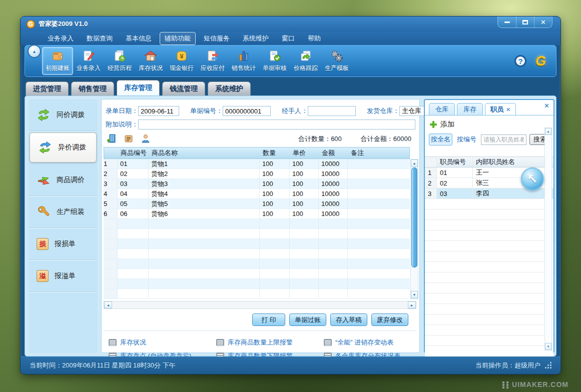 Image resolution: width=581 pixels, height=392 pixels. I want to click on tab-employee: 职员, so click(500, 109).